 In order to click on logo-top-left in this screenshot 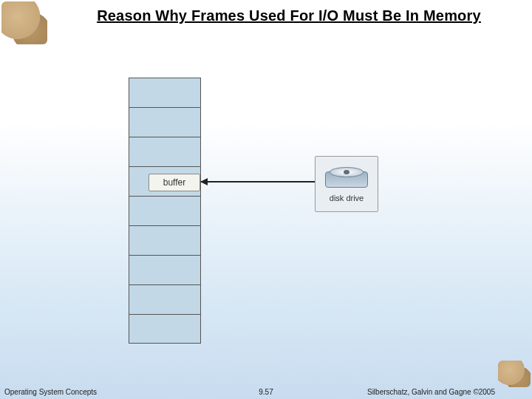, I will do `click(24, 23)`.